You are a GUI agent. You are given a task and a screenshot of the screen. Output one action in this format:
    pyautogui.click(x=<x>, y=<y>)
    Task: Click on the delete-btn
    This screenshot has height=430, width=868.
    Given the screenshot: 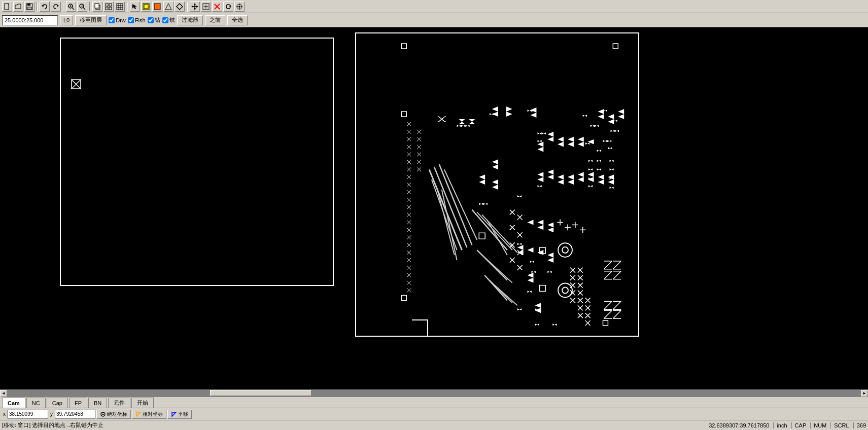 What is the action you would take?
    pyautogui.click(x=217, y=7)
    